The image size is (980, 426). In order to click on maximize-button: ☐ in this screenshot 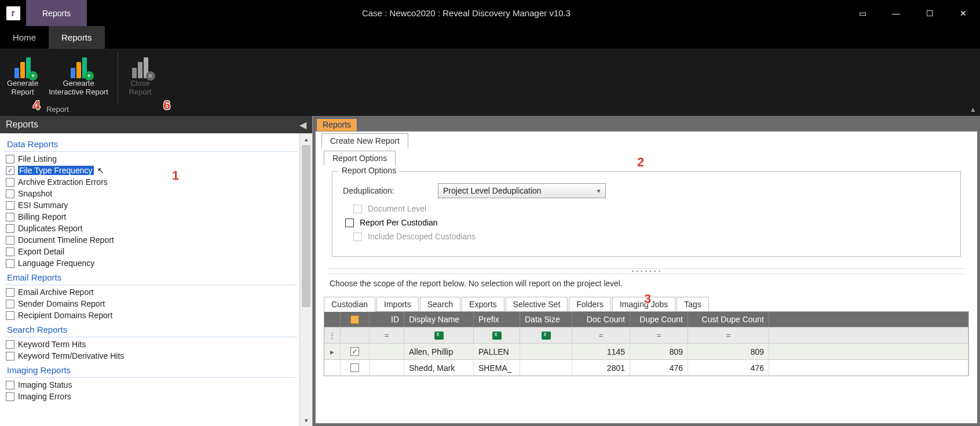, I will do `click(930, 13)`.